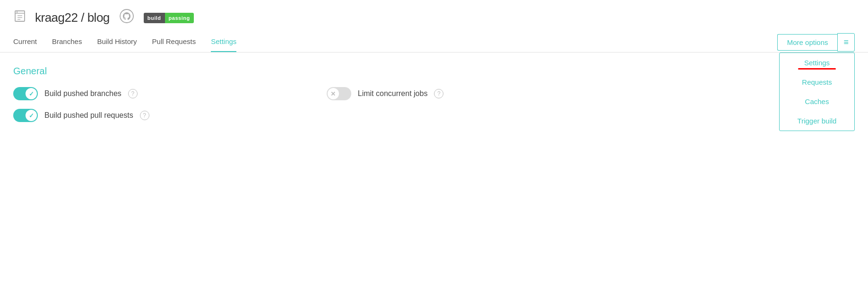 This screenshot has height=281, width=868. I want to click on tab-settings: Settings, so click(224, 43).